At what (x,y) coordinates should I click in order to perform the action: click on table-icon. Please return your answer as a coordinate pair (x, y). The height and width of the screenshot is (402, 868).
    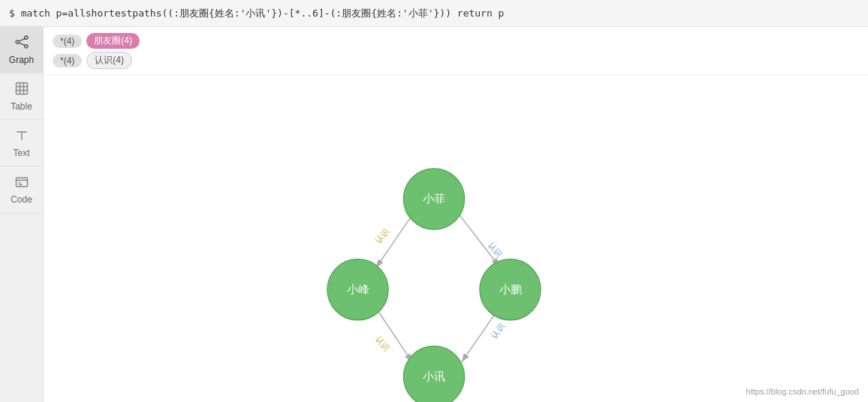
    Looking at the image, I should click on (22, 90).